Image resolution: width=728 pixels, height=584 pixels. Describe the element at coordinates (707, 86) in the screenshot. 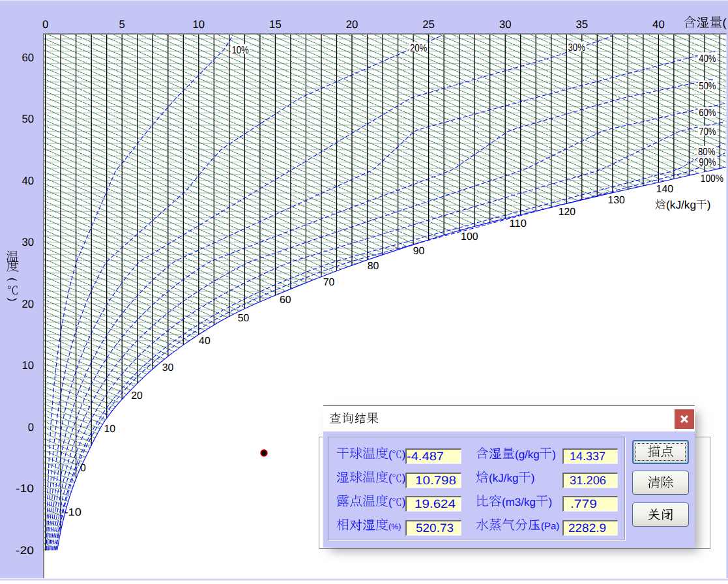

I see `svg-text: 50%` at that location.